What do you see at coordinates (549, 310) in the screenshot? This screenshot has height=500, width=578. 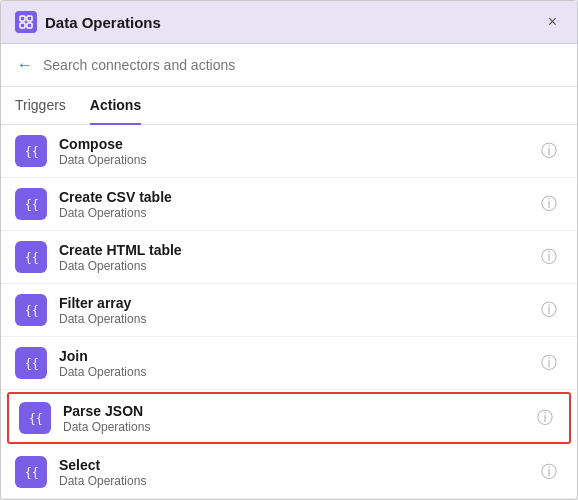 I see `info-button-filter-array: ⓘ` at bounding box center [549, 310].